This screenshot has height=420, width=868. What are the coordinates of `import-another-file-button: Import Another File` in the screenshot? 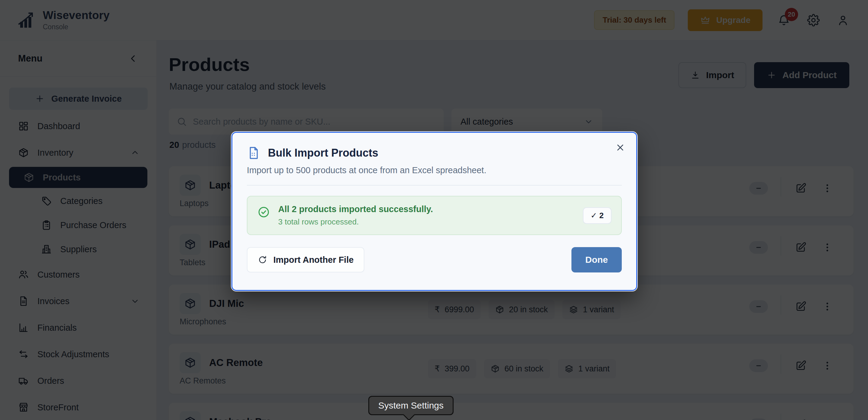 It's located at (306, 260).